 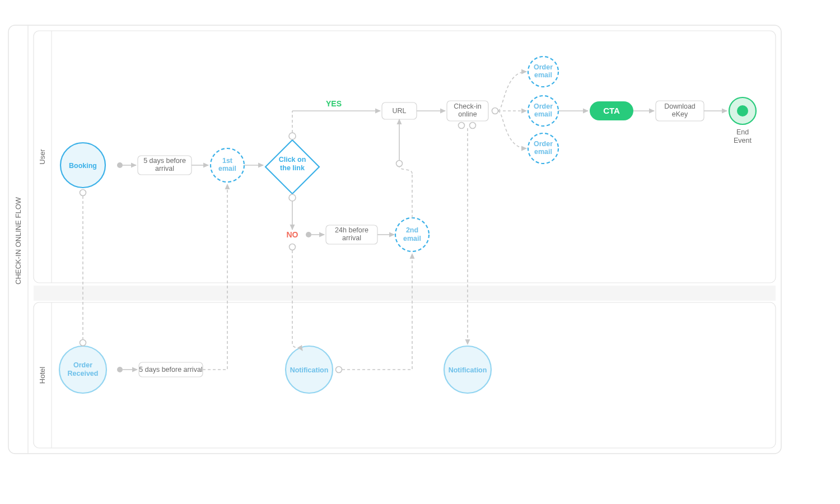 What do you see at coordinates (309, 370) in the screenshot?
I see `node-notification-1-label: Notification` at bounding box center [309, 370].